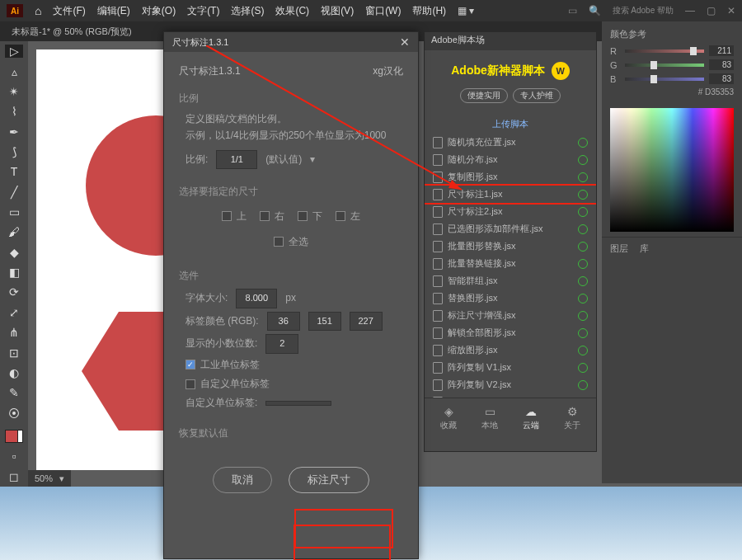 The height and width of the screenshot is (560, 742). What do you see at coordinates (14, 111) in the screenshot?
I see `lasso-tool: ⌇` at bounding box center [14, 111].